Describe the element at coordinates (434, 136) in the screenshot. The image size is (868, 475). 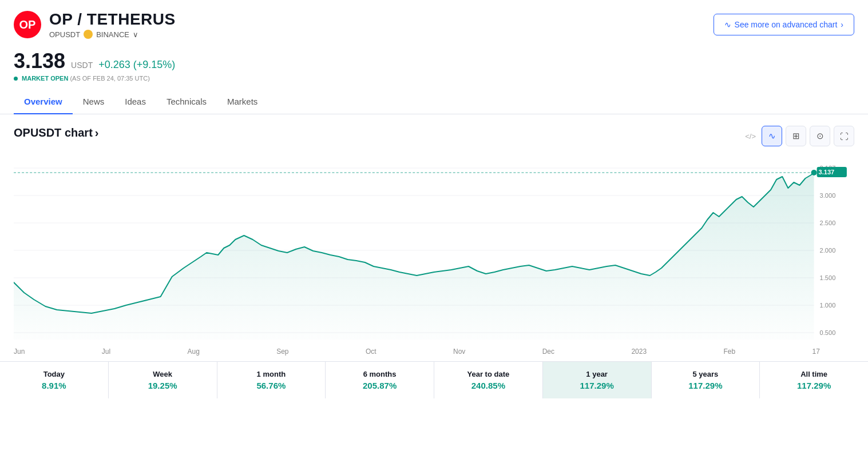
I see `chart-header: OPUSDT chart › </> ∿ ⊞ ⊙ ⛶` at that location.